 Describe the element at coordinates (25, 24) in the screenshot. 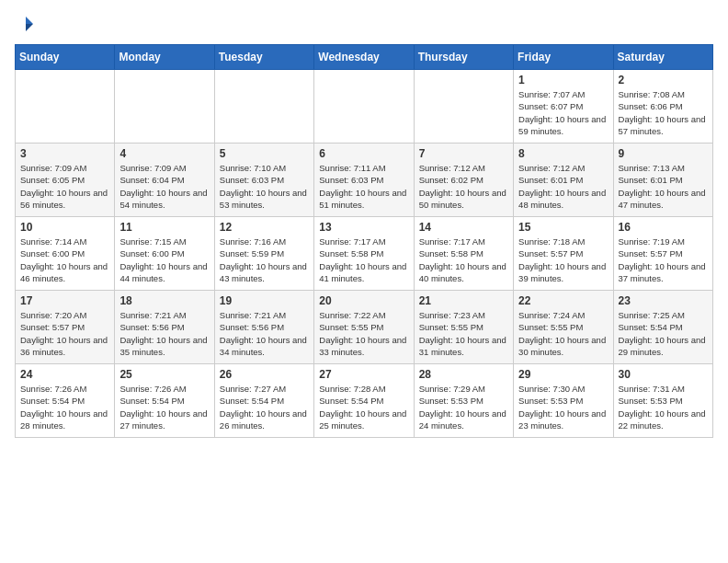

I see `logo` at that location.